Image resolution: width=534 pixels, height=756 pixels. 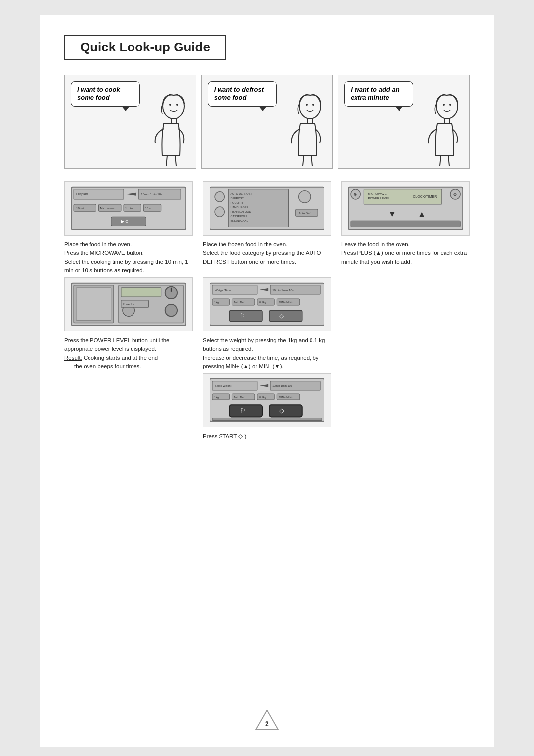 I want to click on svg-text: Select Weight, so click(x=223, y=386).